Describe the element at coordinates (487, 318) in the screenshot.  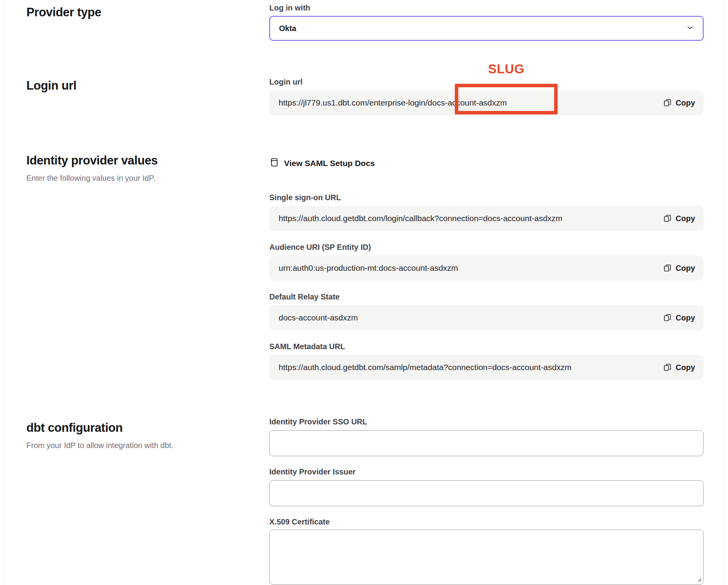
I see `default-relay-state-field: docs-account-asdxzm Copy` at that location.